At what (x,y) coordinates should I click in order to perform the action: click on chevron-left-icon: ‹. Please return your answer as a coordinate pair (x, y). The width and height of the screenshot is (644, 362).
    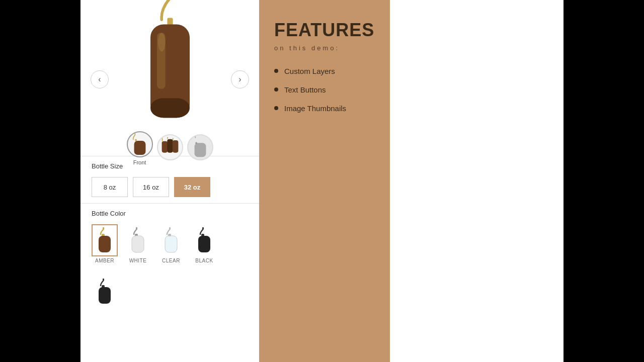
    Looking at the image, I should click on (100, 79).